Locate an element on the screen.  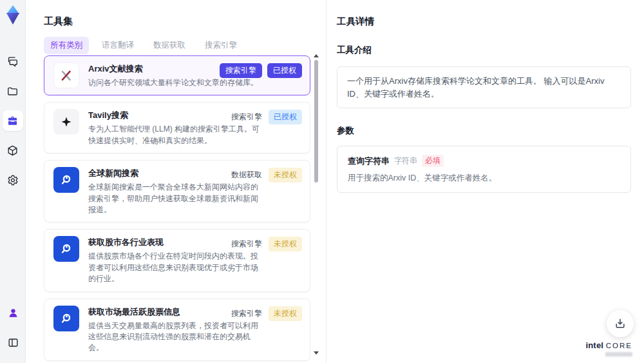
gear-icon is located at coordinates (13, 181).